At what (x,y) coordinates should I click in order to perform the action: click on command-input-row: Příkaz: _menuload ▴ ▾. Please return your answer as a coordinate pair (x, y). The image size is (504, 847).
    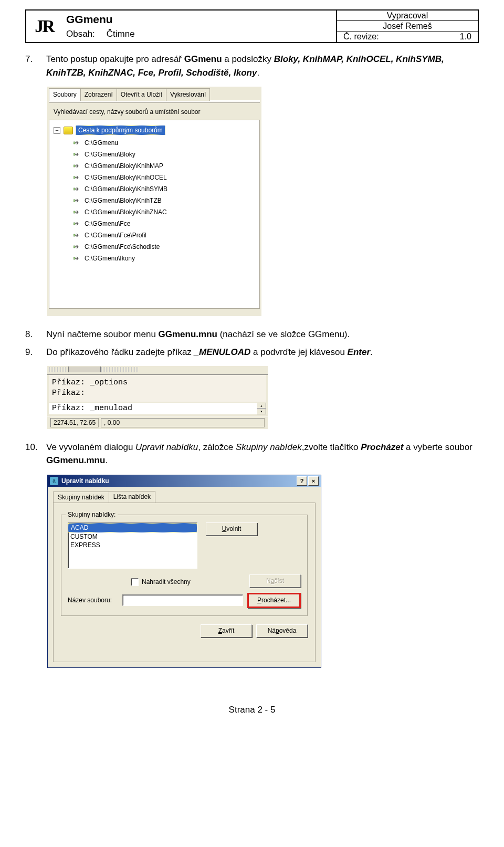
    Looking at the image, I should click on (158, 409).